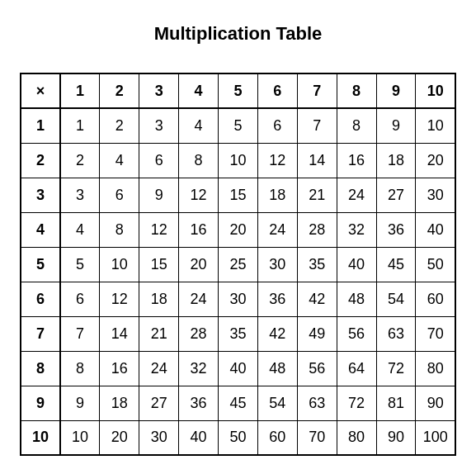 The image size is (476, 474). I want to click on cell: 42, so click(277, 334).